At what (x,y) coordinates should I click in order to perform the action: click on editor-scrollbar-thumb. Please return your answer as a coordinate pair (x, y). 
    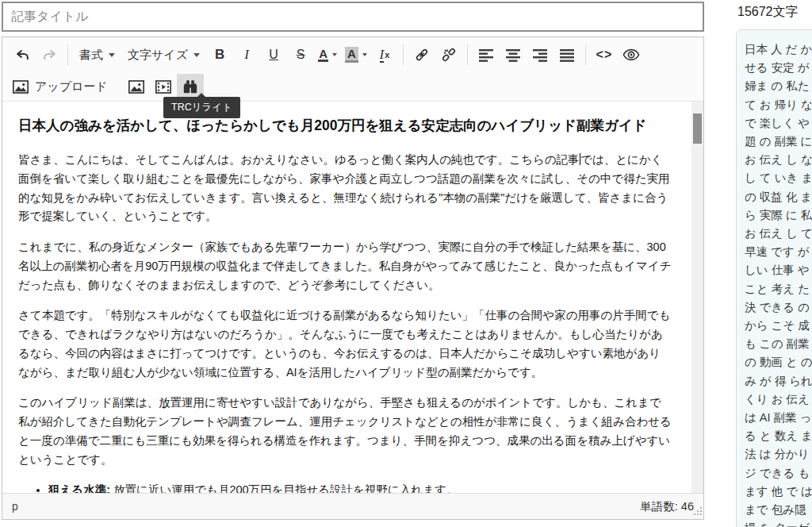
    Looking at the image, I should click on (698, 129).